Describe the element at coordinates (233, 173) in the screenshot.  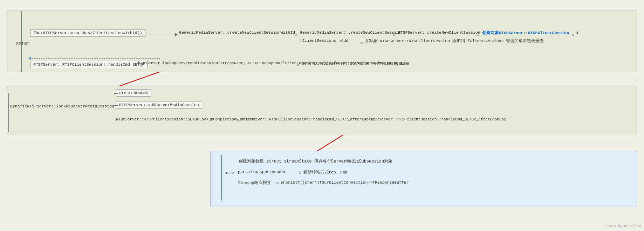
I see `dot-p3` at that location.